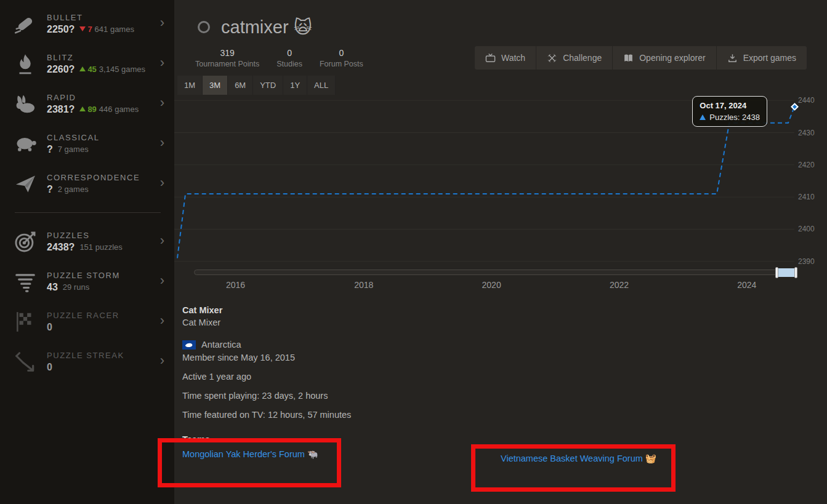 Image resolution: width=827 pixels, height=504 pixels. What do you see at coordinates (122, 69) in the screenshot?
I see `perf-games: 3,145 games` at bounding box center [122, 69].